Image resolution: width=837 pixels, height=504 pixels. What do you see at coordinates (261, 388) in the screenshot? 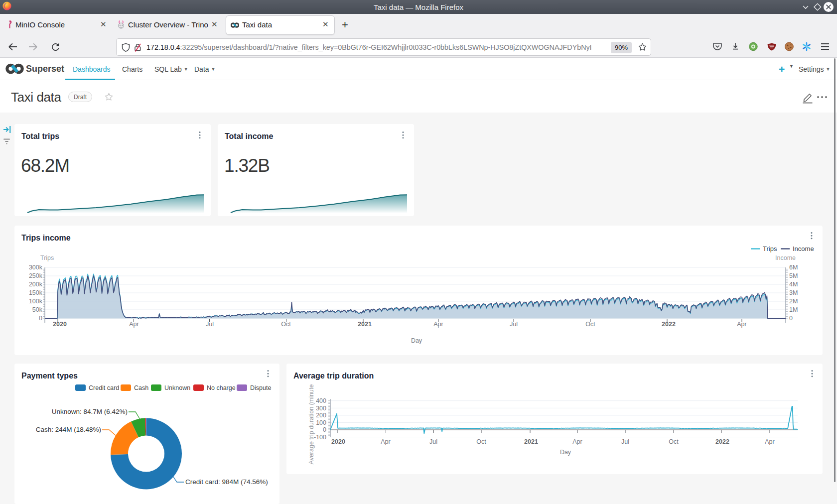
I see `svg-text: Dispute` at bounding box center [261, 388].